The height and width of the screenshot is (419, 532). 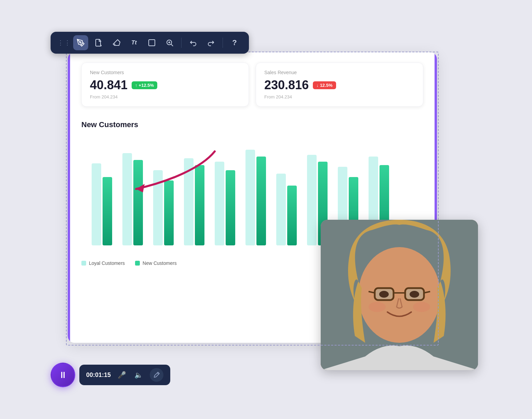 I want to click on speaker-button: 🔈, so click(x=139, y=375).